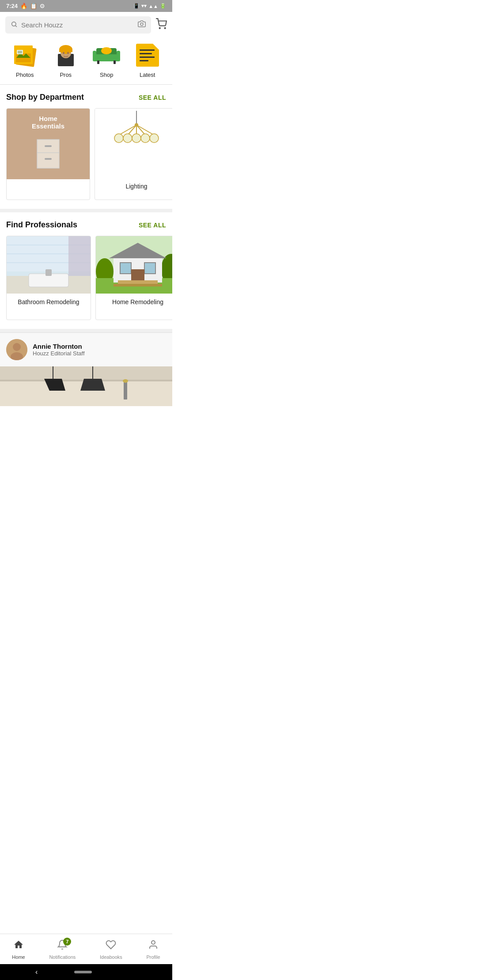 Image resolution: width=477 pixels, height=980 pixels. What do you see at coordinates (48, 154) in the screenshot?
I see `shop-card-home-essentials: HomeEssentials` at bounding box center [48, 154].